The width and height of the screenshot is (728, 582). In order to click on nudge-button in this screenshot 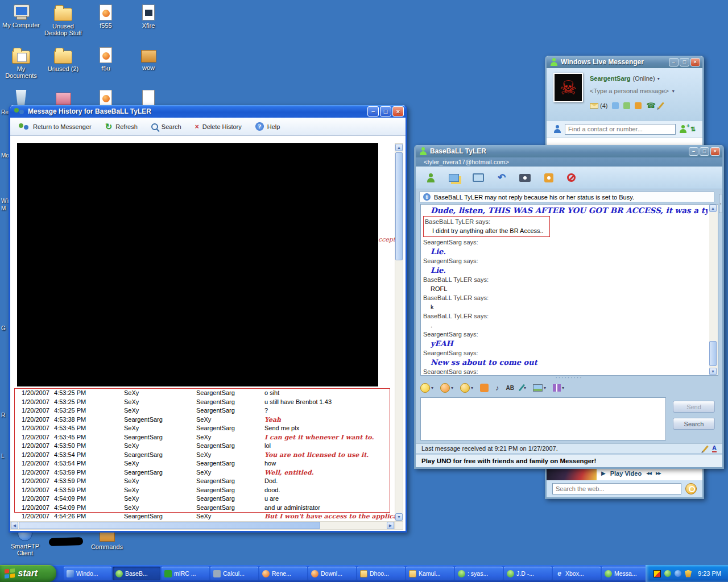, I will do `click(485, 388)`.